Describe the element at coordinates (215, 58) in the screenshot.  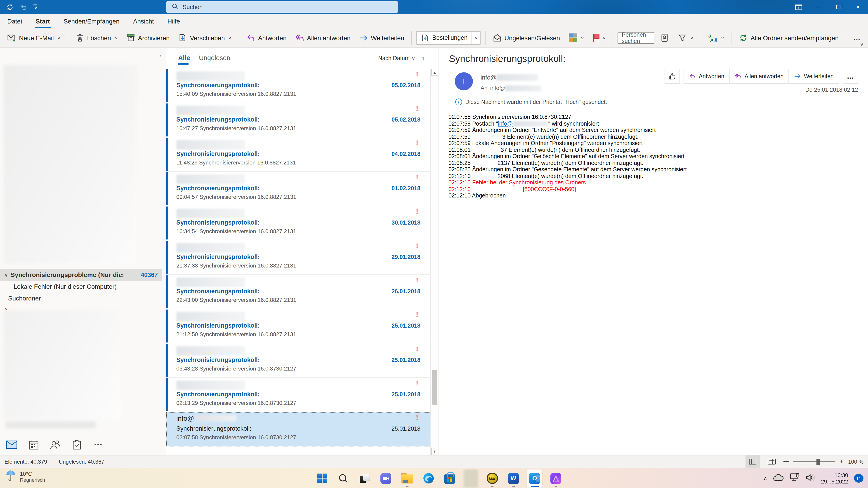
I see `filter-tab-unread: Ungelesen` at that location.